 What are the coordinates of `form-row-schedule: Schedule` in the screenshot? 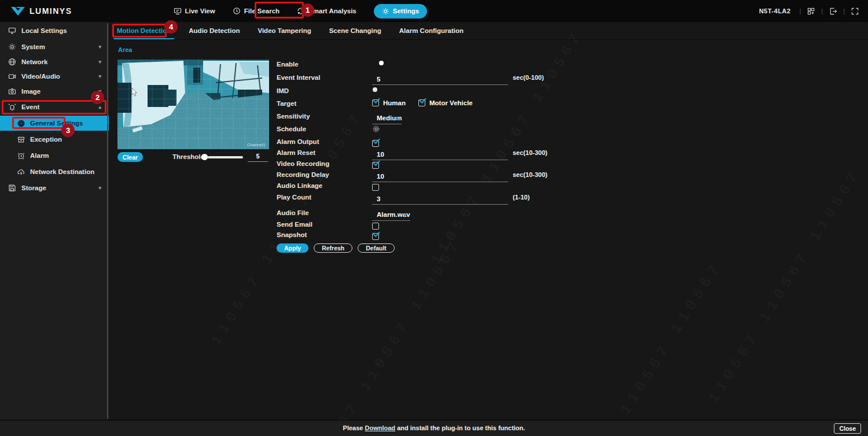 It's located at (439, 130).